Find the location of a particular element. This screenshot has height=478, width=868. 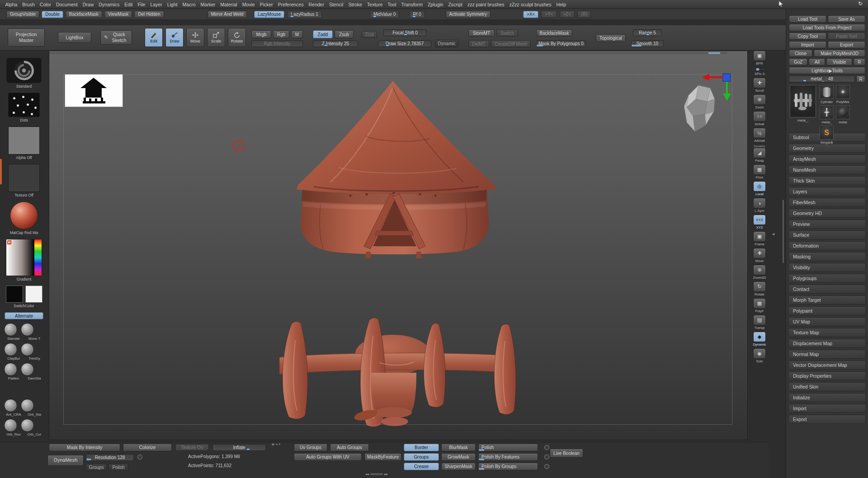

menu-item-zscript: Zscript is located at coordinates (456, 5).